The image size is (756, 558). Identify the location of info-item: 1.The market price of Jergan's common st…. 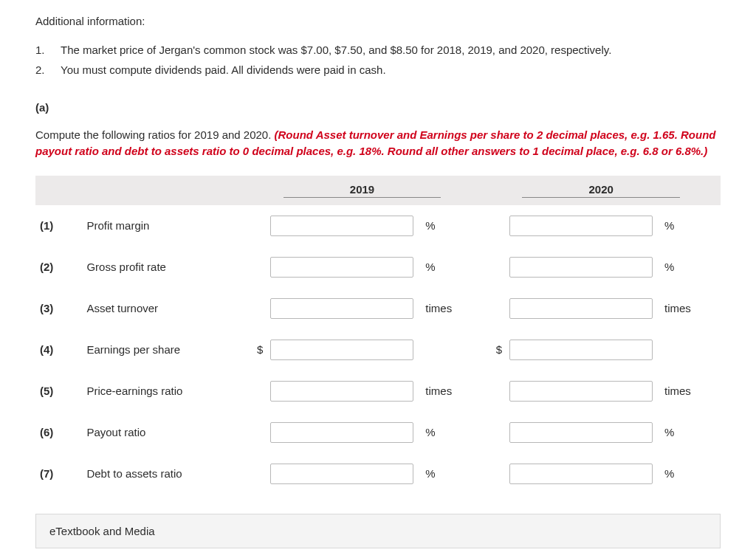
(378, 50).